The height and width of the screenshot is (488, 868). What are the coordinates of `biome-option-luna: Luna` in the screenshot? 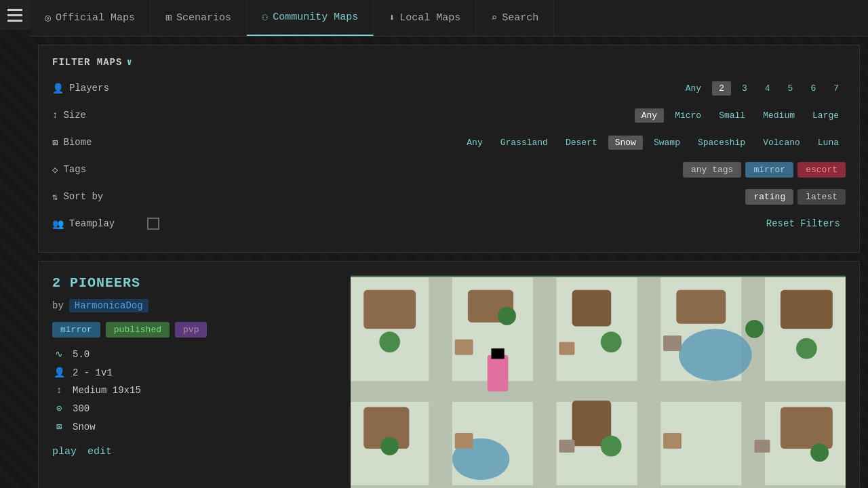 It's located at (829, 142).